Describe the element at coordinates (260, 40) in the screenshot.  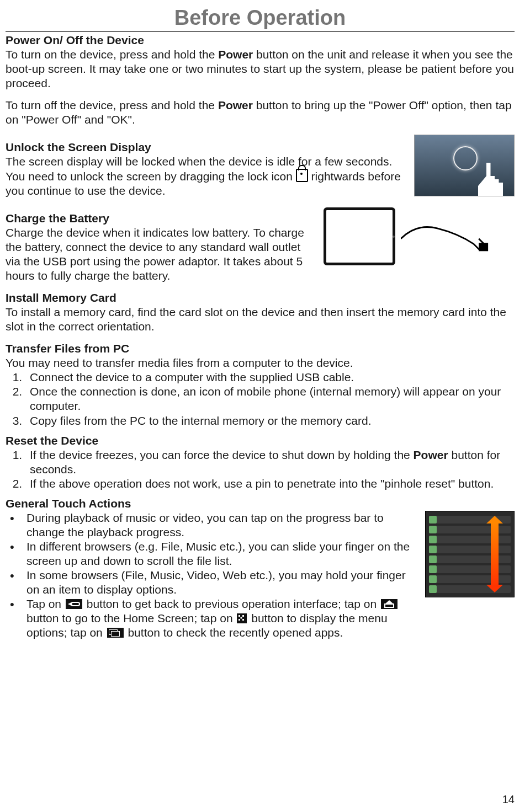
I see `heading-power: Power On/ Off the Device` at that location.